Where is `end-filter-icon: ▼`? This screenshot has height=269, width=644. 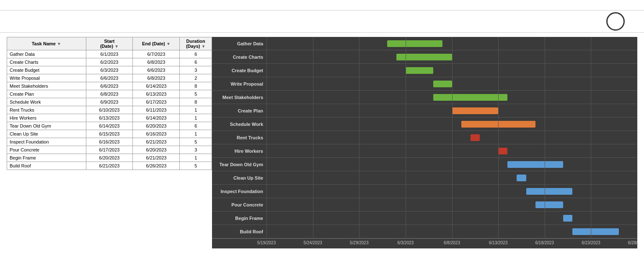 end-filter-icon: ▼ is located at coordinates (168, 44).